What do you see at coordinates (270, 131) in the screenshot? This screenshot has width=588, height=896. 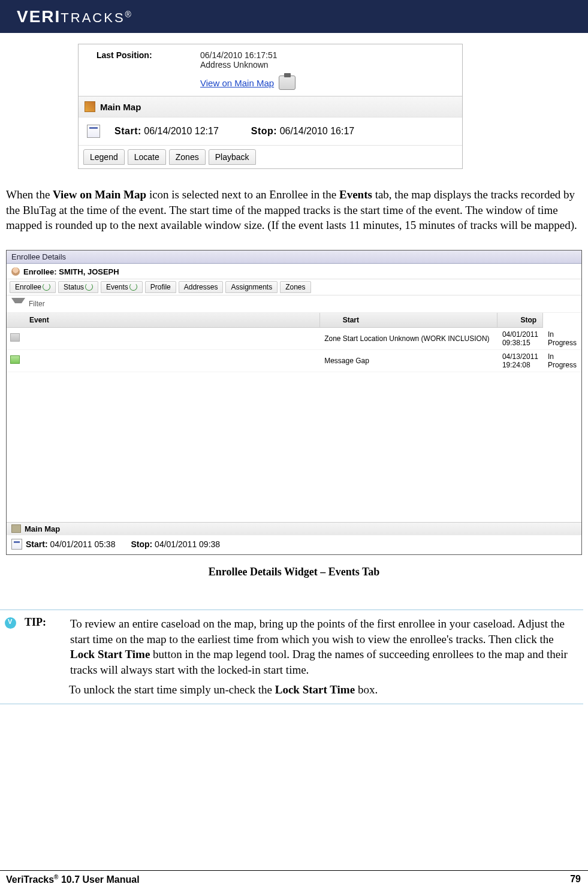 I see `time-range-bar: Start: 06/14/2010 12:17 Stop: 06/14/2010…` at bounding box center [270, 131].